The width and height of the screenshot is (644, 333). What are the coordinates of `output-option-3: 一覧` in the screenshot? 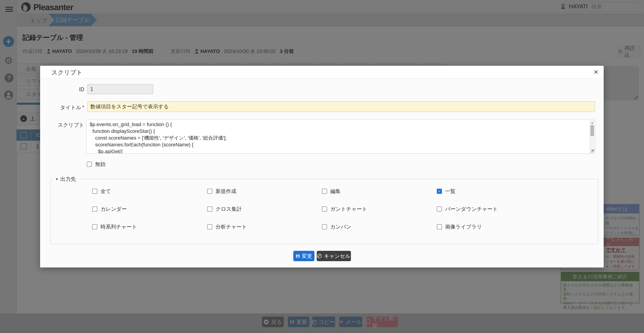 It's located at (504, 191).